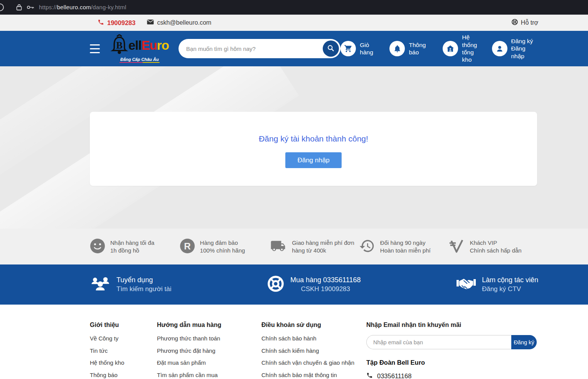 The height and width of the screenshot is (379, 588). Describe the element at coordinates (83, 7) in the screenshot. I see `url-text: https://belleuro.com/dang-ky.html` at that location.